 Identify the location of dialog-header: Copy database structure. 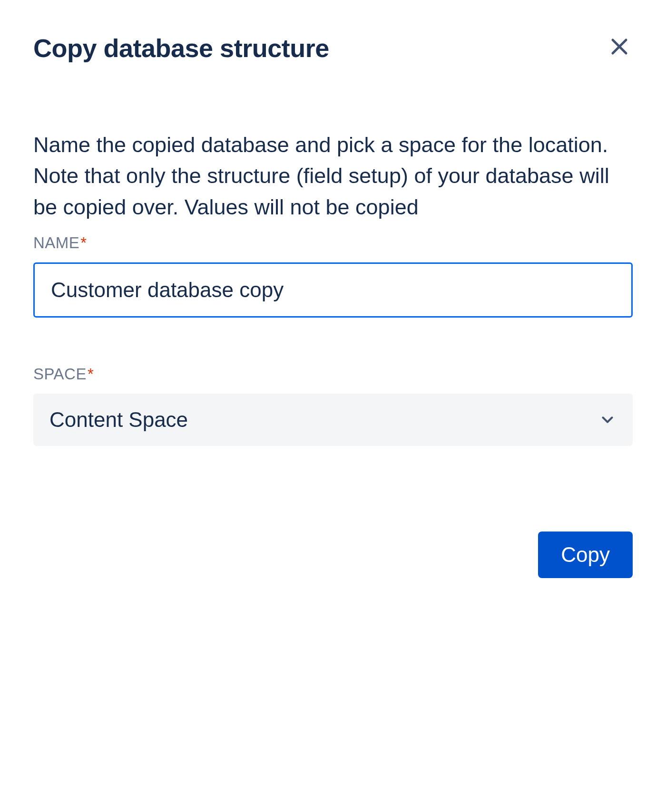
(333, 48).